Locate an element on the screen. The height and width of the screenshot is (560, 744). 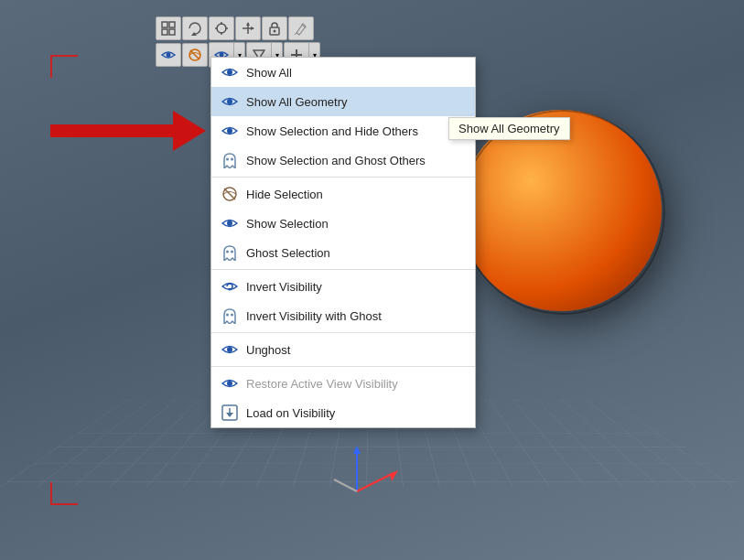
ghost-selection-label: Ghost Selection is located at coordinates (356, 253).